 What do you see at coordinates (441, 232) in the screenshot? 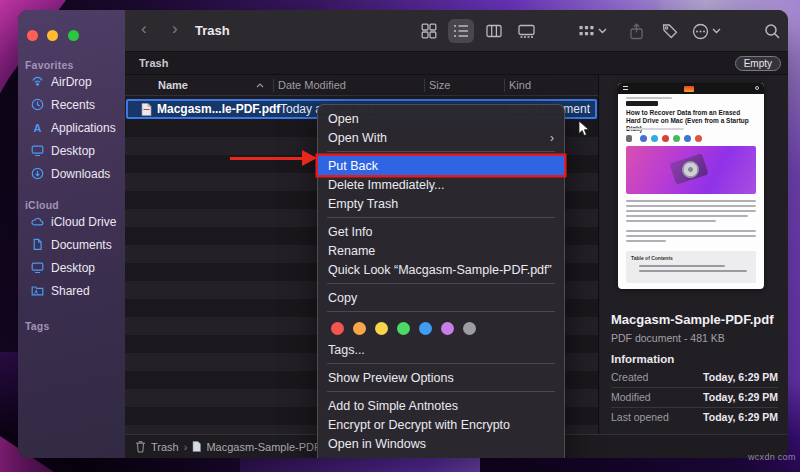
I see `menu-item-get-info: Get Info` at bounding box center [441, 232].